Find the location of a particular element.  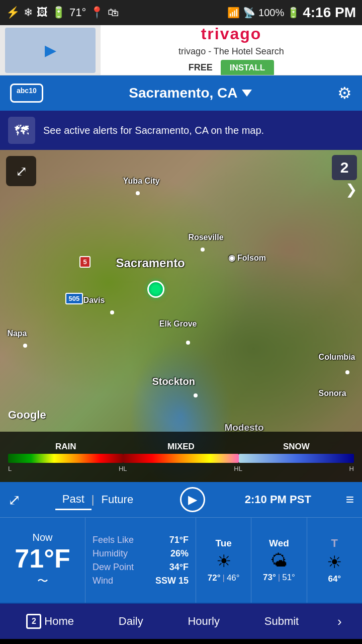

map-icon: 🗺 is located at coordinates (22, 130).